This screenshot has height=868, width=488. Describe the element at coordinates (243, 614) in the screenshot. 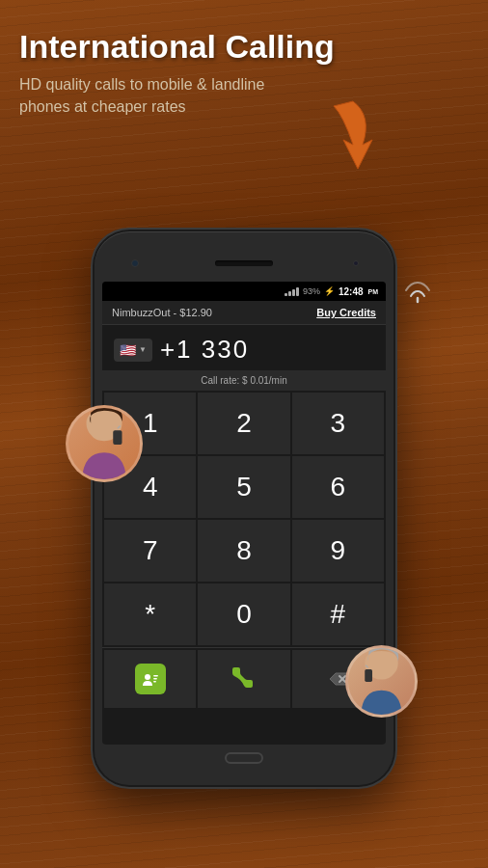

I see `dial-key-0: 0` at that location.